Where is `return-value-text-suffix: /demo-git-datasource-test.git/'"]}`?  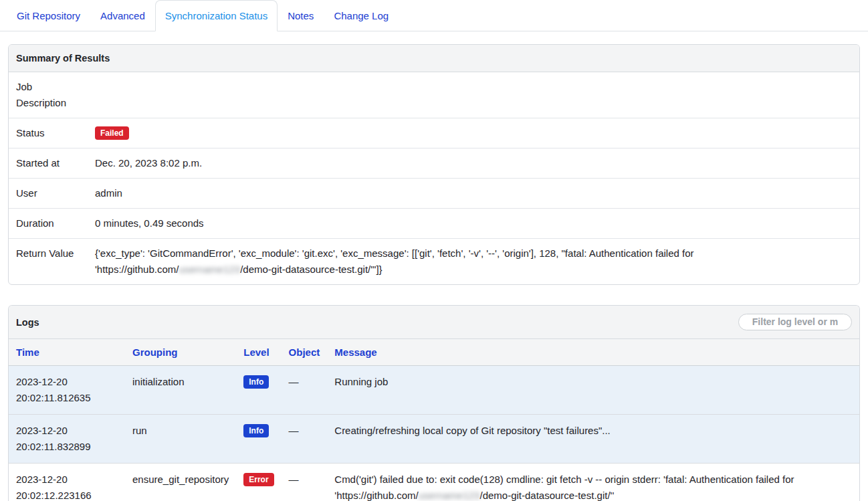
return-value-text-suffix: /demo-git-datasource-test.git/'"]} is located at coordinates (311, 269).